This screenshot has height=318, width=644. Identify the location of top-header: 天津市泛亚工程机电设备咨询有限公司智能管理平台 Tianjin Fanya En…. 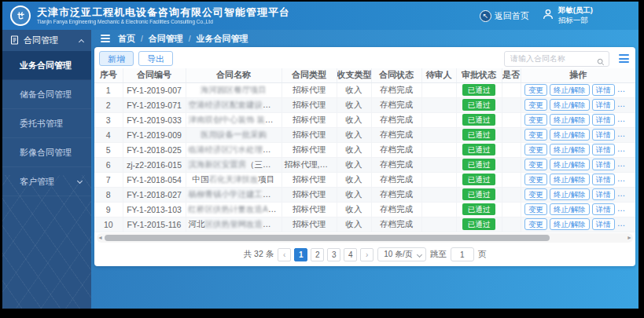
(321, 16).